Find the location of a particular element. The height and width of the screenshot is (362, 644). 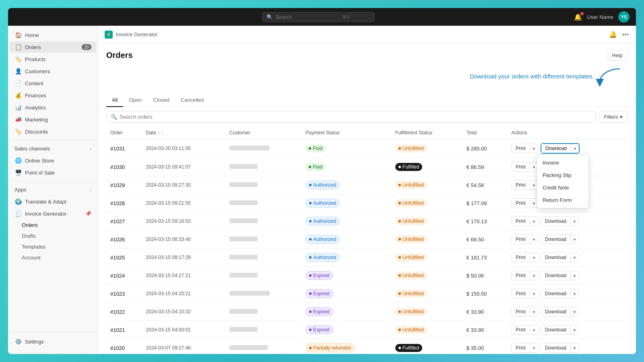

apps-section: Apps › is located at coordinates (53, 190).